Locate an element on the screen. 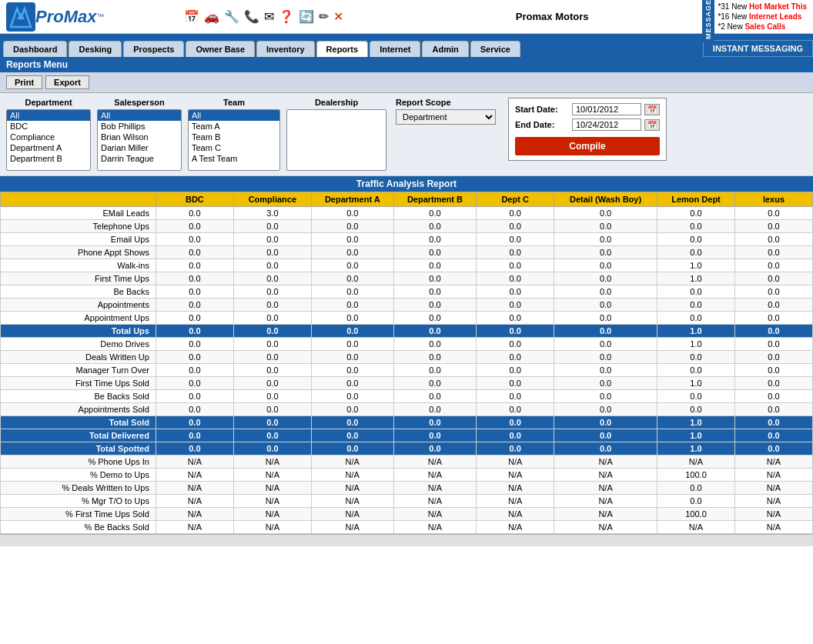 Image resolution: width=813 pixels, height=644 pixels. end-date-row: End Date: 📅 is located at coordinates (587, 125).